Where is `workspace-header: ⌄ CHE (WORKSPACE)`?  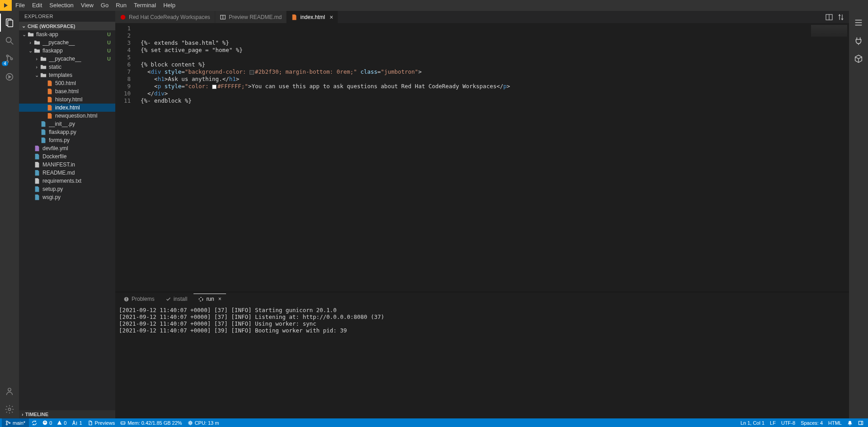 workspace-header: ⌄ CHE (WORKSPACE) is located at coordinates (67, 26).